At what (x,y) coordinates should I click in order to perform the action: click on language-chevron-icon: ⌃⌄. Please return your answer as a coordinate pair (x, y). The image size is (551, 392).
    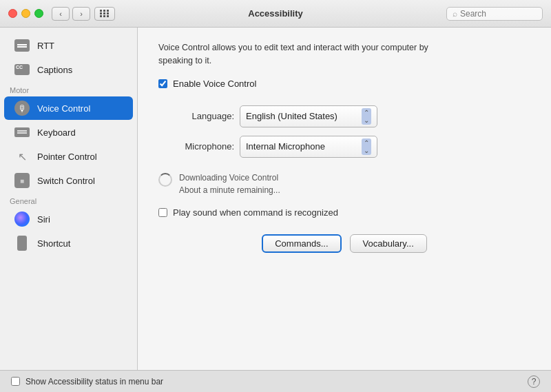
    Looking at the image, I should click on (366, 116).